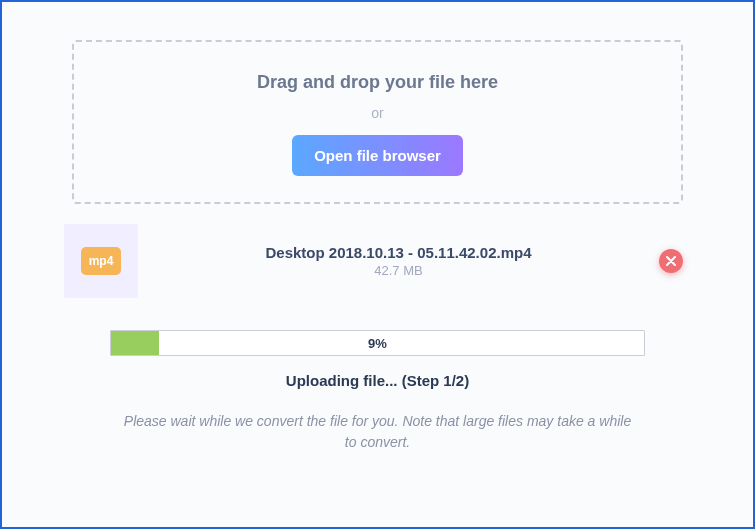 The width and height of the screenshot is (755, 529). Describe the element at coordinates (378, 380) in the screenshot. I see `upload-status: Uploading file... (Step 1/2)` at that location.